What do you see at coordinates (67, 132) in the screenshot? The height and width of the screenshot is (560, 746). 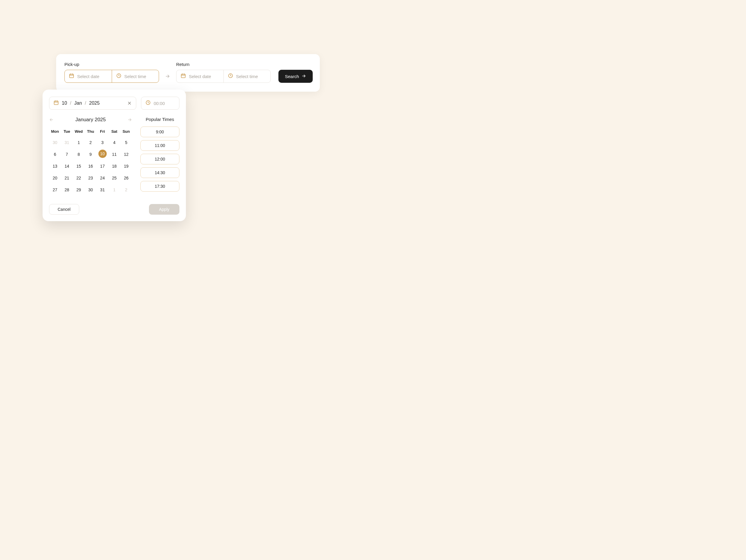 I see `weekday-label: Tue` at bounding box center [67, 132].